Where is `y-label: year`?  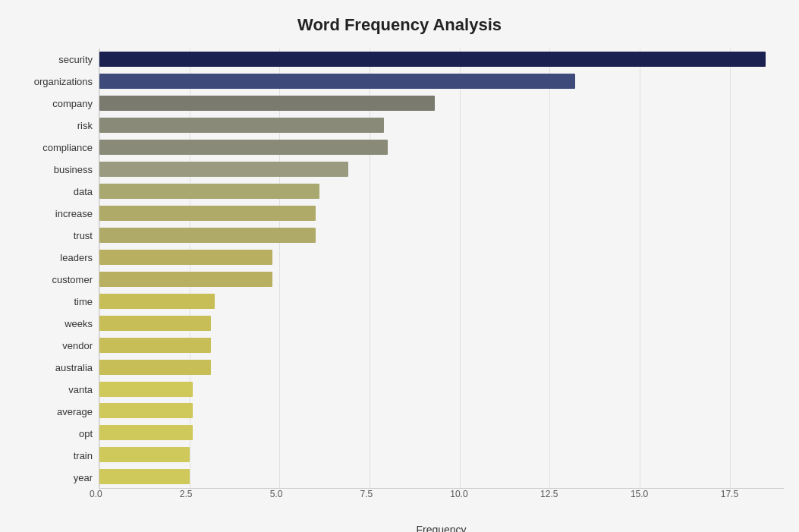 y-label: year is located at coordinates (54, 478).